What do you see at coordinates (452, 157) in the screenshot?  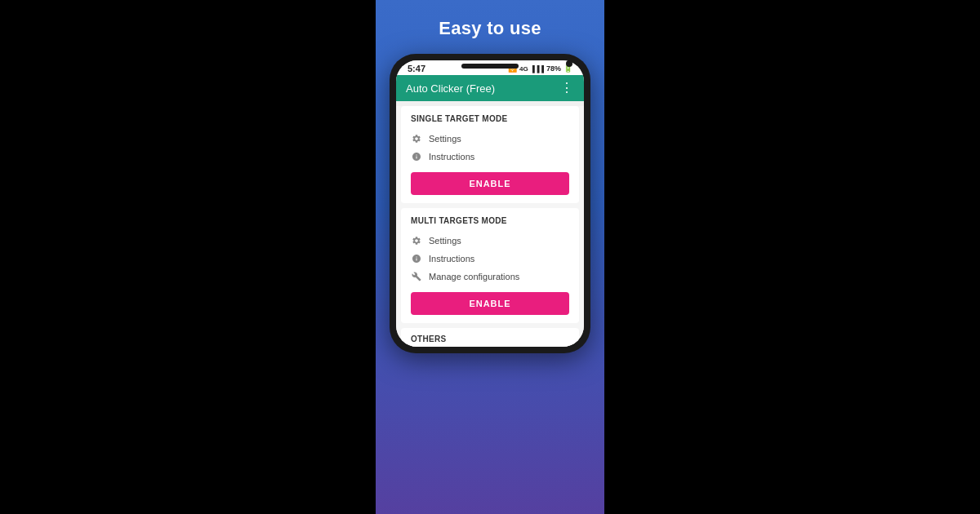 I see `single-instructions-label: Instructions` at bounding box center [452, 157].